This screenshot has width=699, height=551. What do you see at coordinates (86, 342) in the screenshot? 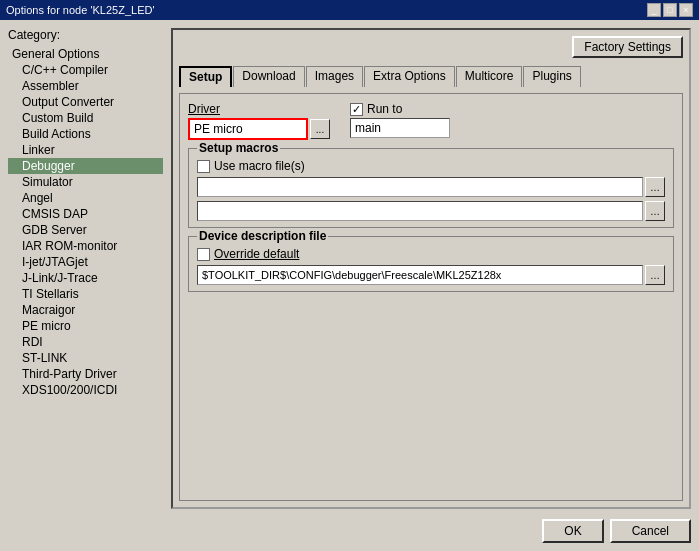
I see `sidebar-item-rdi: RDI` at bounding box center [86, 342].